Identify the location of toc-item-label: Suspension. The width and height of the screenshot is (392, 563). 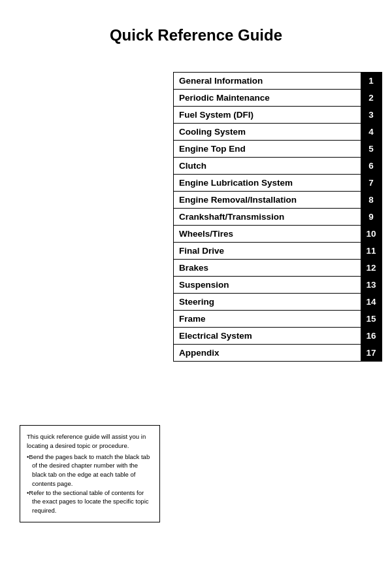
(267, 285).